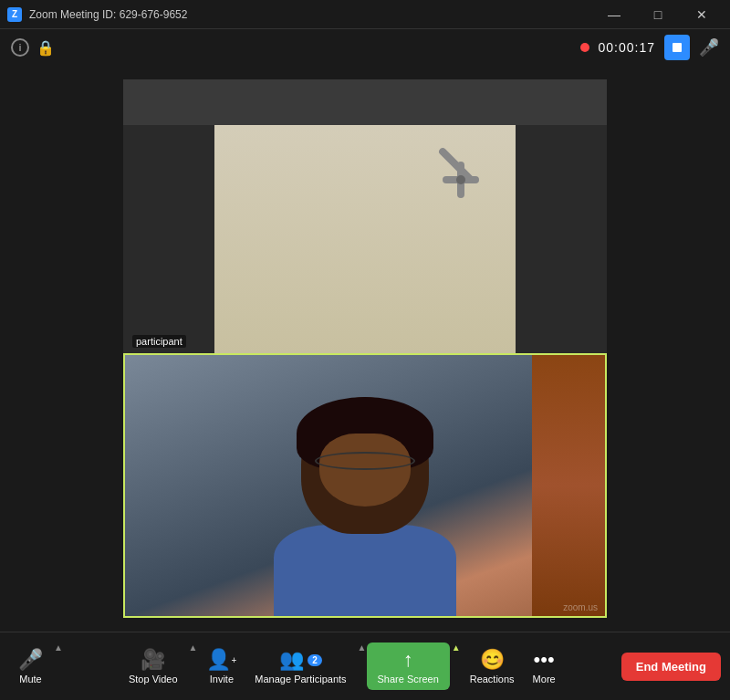 Image resolution: width=730 pixels, height=700 pixels. What do you see at coordinates (580, 608) in the screenshot?
I see `watermark: zoom.us` at bounding box center [580, 608].